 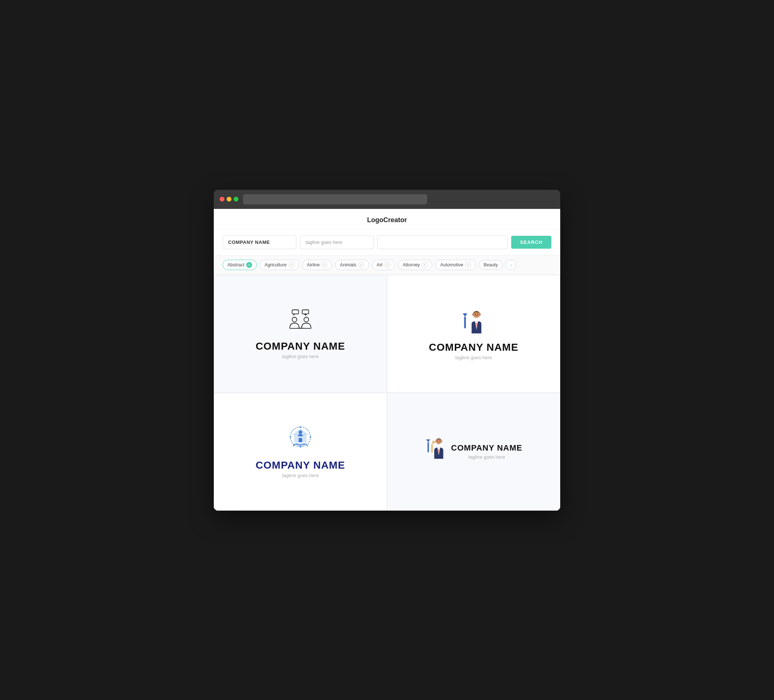 I want to click on category-label: Abstract, so click(x=236, y=265).